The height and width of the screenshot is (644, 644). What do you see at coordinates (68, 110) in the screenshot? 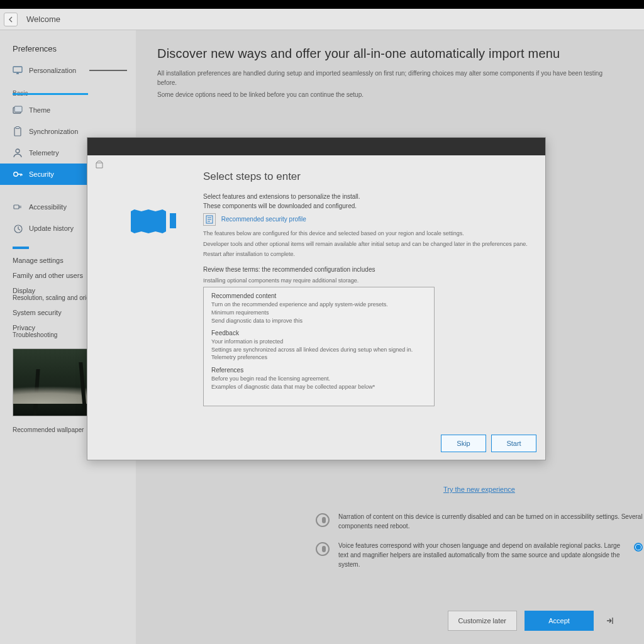
I see `nav-theme: Theme` at bounding box center [68, 110].